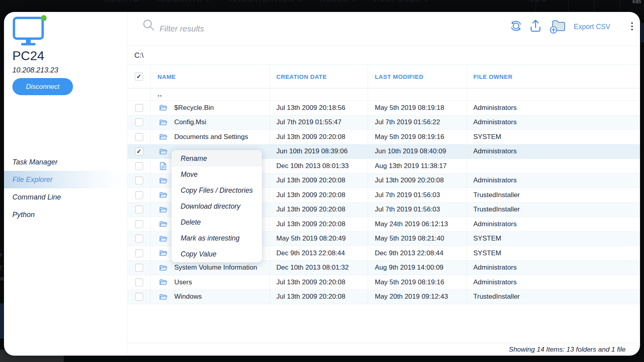 The width and height of the screenshot is (644, 362). What do you see at coordinates (536, 25) in the screenshot?
I see `upload-button` at bounding box center [536, 25].